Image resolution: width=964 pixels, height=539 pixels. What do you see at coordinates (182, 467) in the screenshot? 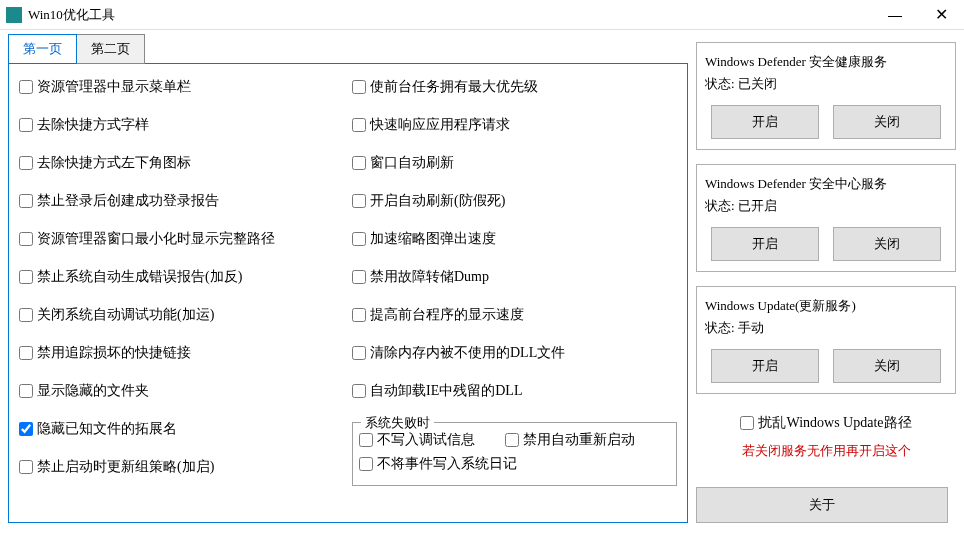
I see `chk-disable-gp-update: 禁止启动时更新组策略(加启)` at bounding box center [182, 467].